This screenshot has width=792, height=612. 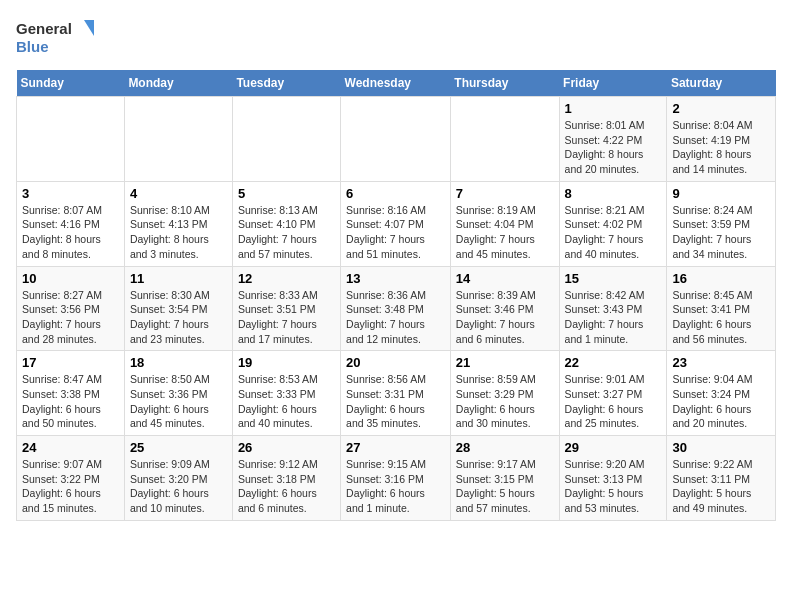 What do you see at coordinates (613, 84) in the screenshot?
I see `header-friday: Friday` at bounding box center [613, 84].